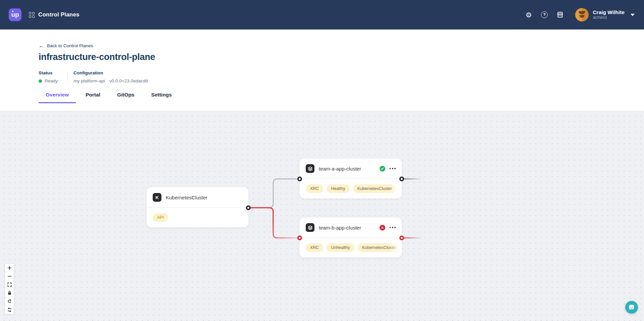 The image size is (644, 321). I want to click on tab-overview: Overview, so click(57, 98).